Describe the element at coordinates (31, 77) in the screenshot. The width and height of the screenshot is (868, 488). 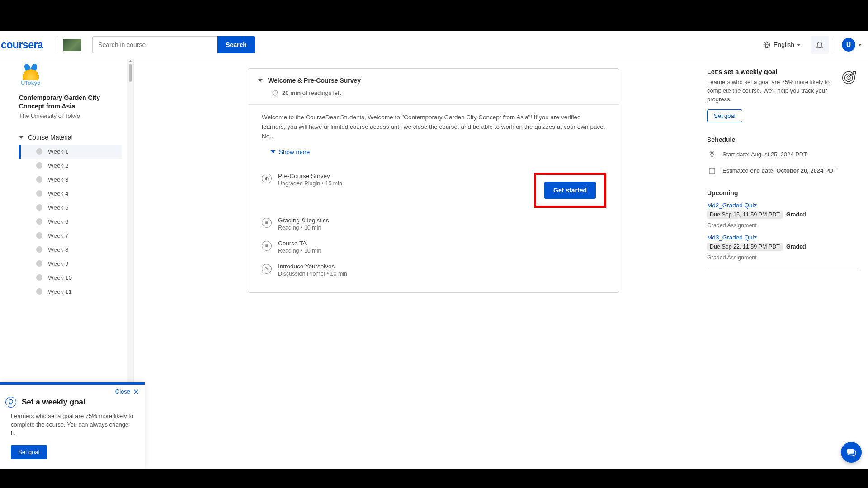
I see `university-logo: UTokyo` at that location.